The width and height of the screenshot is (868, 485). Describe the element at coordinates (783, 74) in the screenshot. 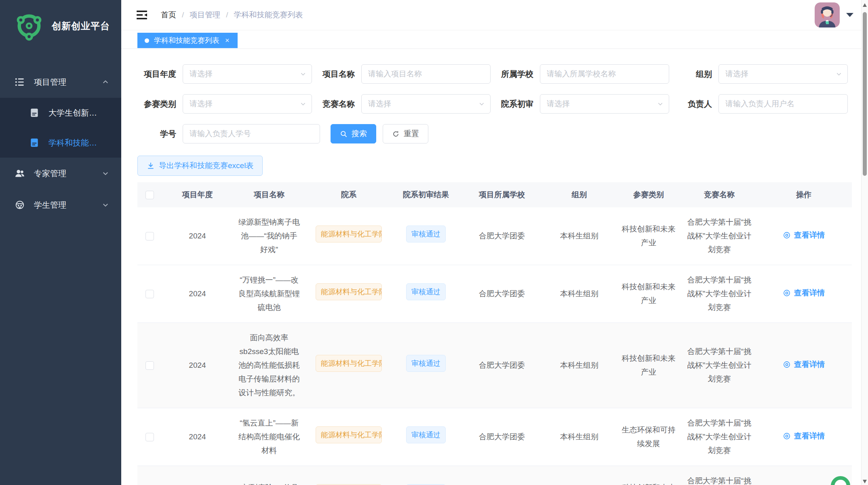

I see `group-select` at that location.